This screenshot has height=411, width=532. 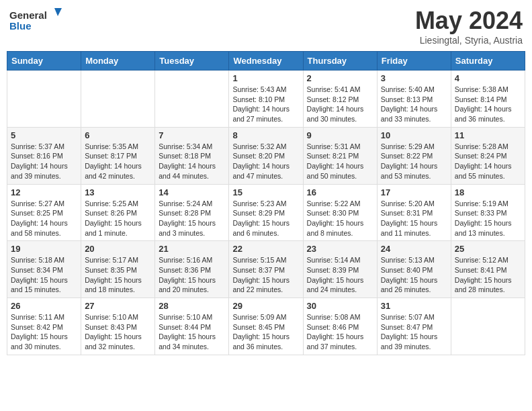 What do you see at coordinates (340, 156) in the screenshot?
I see `calendar-cell: 9Sunrise: 5:31 AMSunset: 8:21 PMDaylight…` at bounding box center [340, 156].